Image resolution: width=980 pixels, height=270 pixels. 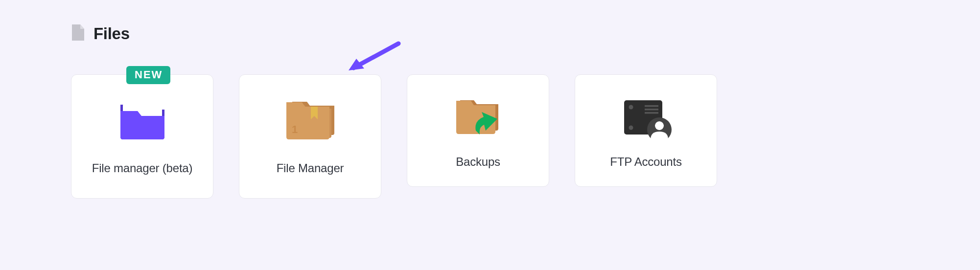 I want to click on card-label: Backups, so click(x=478, y=162).